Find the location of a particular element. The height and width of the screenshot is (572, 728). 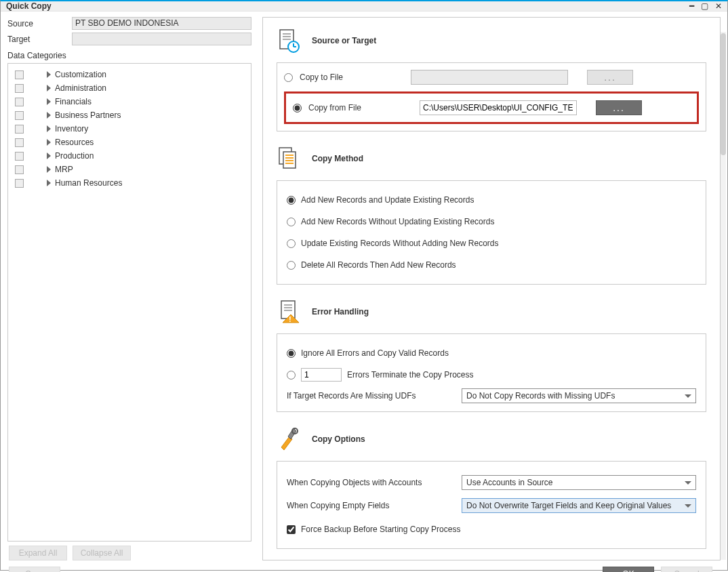

window-title: Quick Copy is located at coordinates (28, 6).